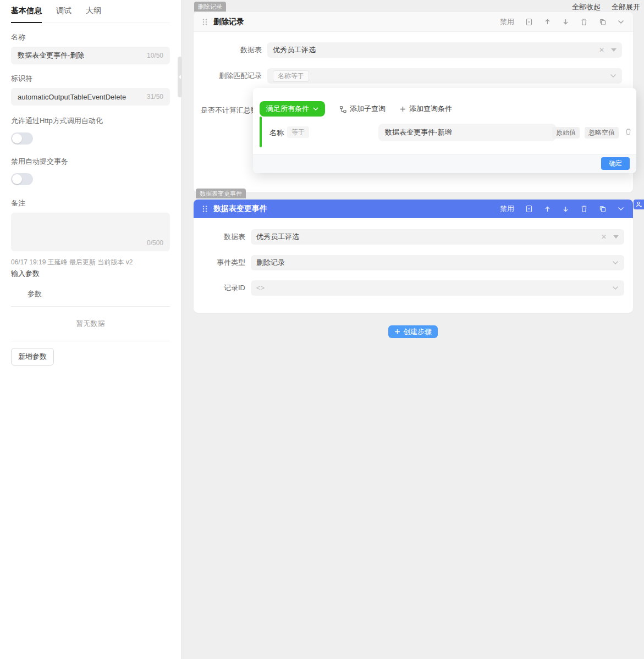 This screenshot has width=644, height=659. Describe the element at coordinates (155, 97) in the screenshot. I see `identifier-counter: 31/50` at that location.